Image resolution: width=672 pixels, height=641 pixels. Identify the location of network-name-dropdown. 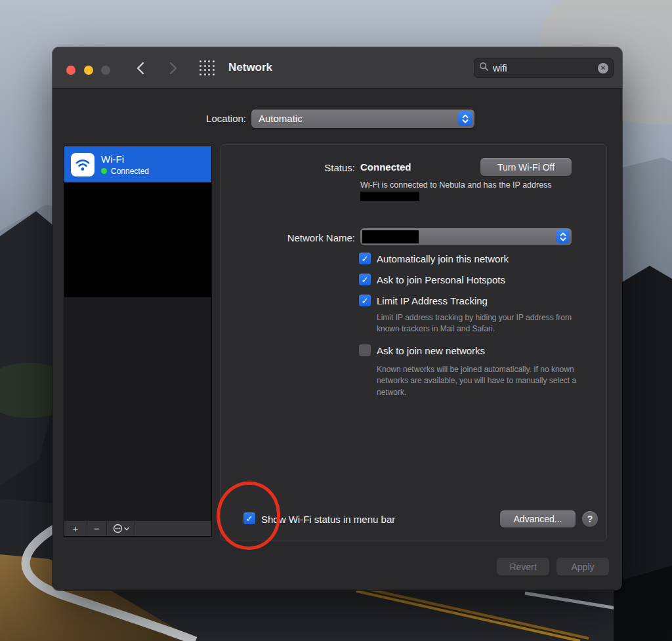
(466, 237).